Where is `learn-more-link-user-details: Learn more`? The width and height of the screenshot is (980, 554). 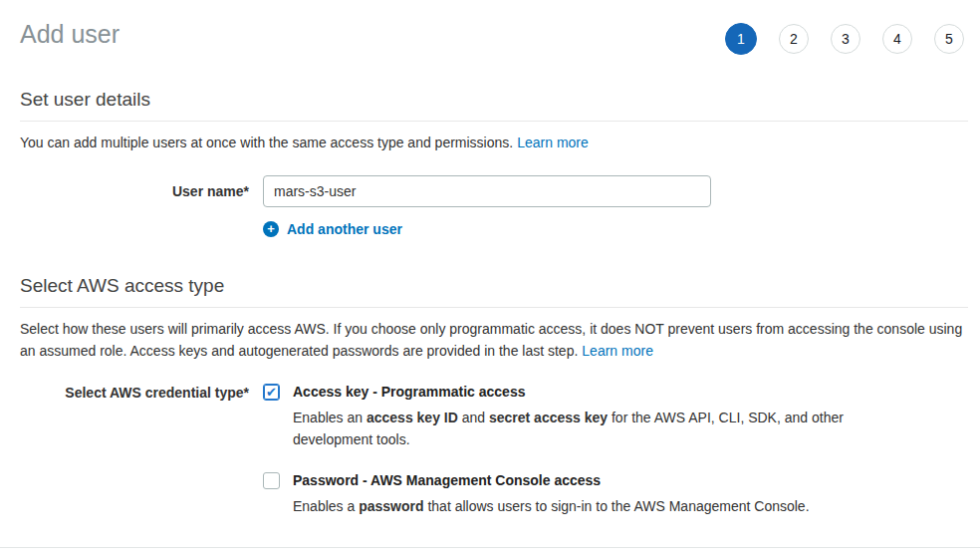
learn-more-link-user-details: Learn more is located at coordinates (553, 142).